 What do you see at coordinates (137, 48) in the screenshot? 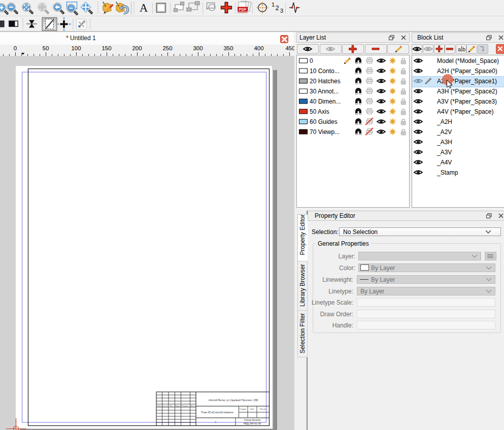
I see `svg-text: 200` at bounding box center [137, 48].